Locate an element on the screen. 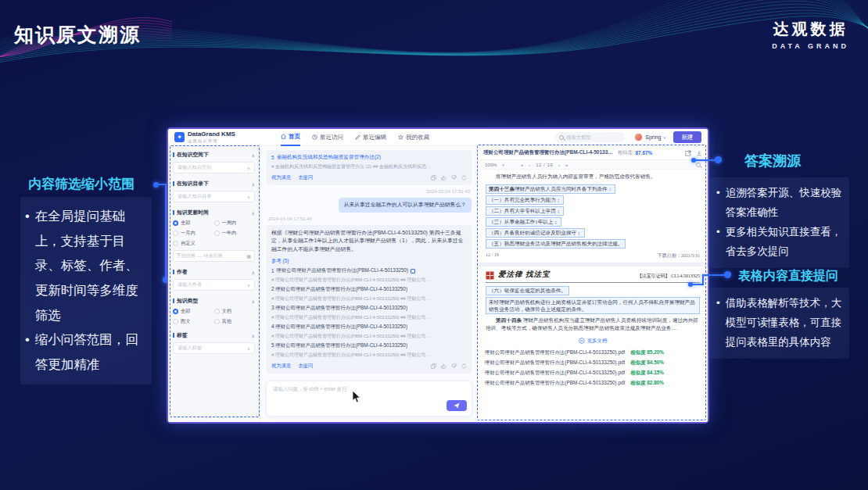 This screenshot has height=490, width=868. send-button is located at coordinates (457, 406).